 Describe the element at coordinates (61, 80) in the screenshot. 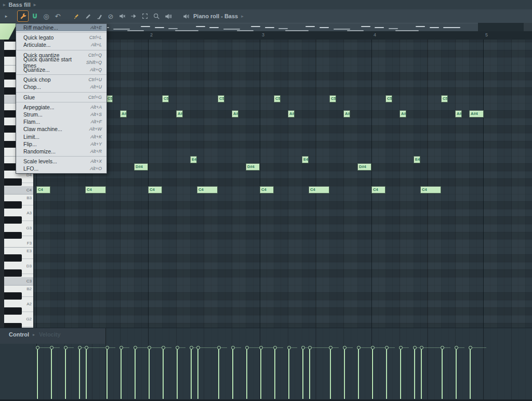

I see `menu-item-quick-chop: Quick chopCtrl+U` at that location.